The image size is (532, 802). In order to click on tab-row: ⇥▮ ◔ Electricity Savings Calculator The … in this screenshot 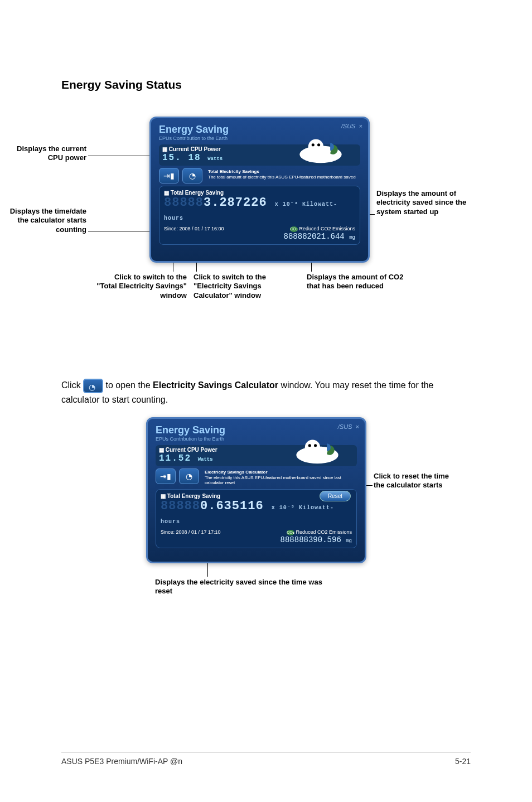, I will do `click(257, 477)`.